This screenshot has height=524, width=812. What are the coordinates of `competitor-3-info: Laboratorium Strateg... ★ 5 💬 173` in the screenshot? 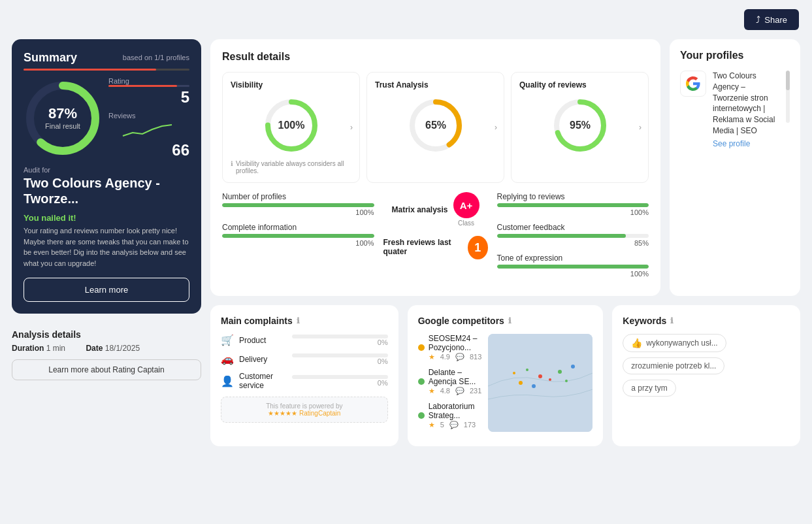 It's located at (455, 416).